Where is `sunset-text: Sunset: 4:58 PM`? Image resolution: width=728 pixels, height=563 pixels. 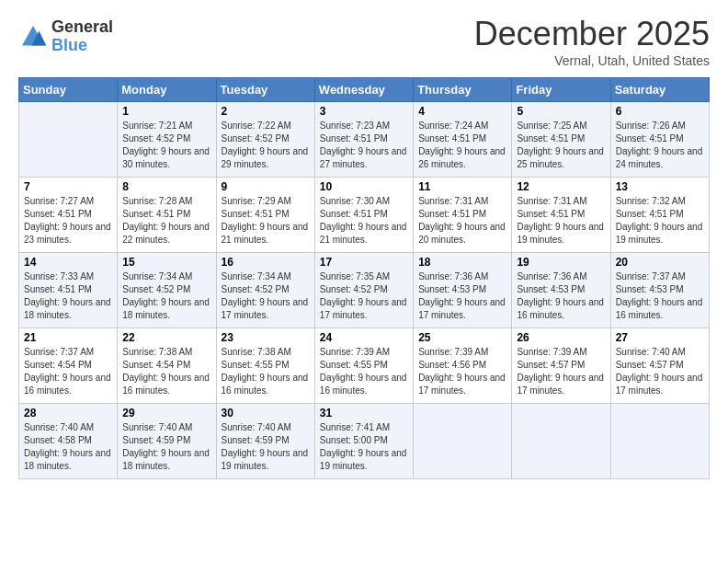
sunset-text: Sunset: 4:58 PM is located at coordinates (68, 441).